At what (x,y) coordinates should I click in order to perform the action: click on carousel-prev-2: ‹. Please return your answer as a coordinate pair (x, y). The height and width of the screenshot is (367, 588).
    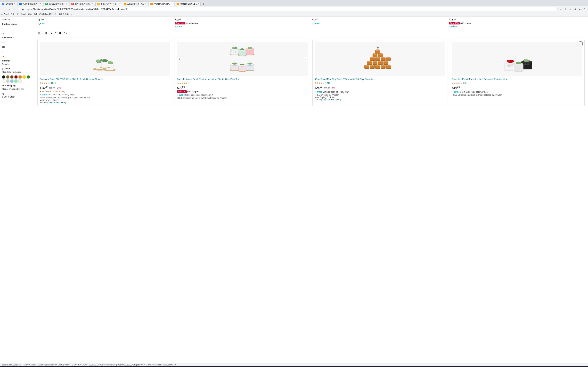
    Looking at the image, I should click on (179, 59).